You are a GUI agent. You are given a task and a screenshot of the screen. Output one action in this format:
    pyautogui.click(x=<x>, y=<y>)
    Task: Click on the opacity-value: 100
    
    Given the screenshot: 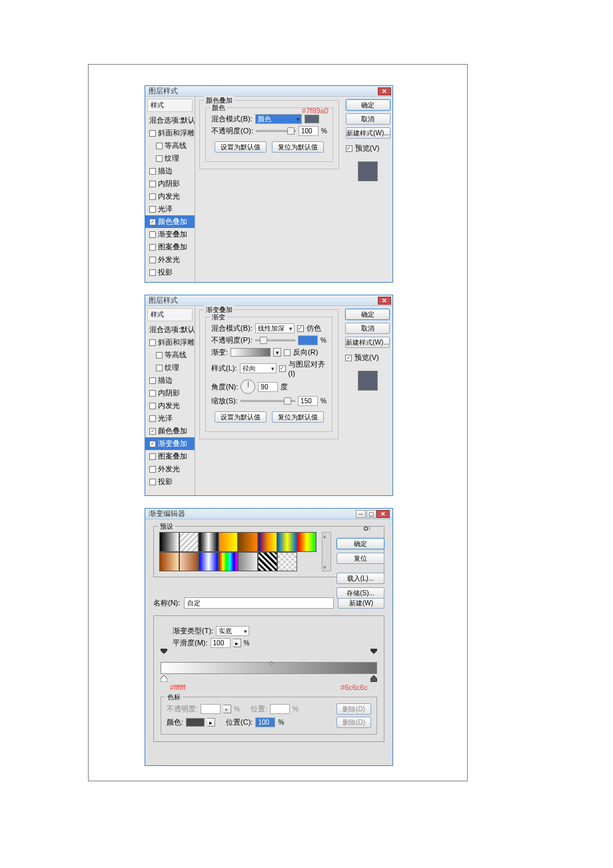 What is the action you would take?
    pyautogui.click(x=308, y=131)
    